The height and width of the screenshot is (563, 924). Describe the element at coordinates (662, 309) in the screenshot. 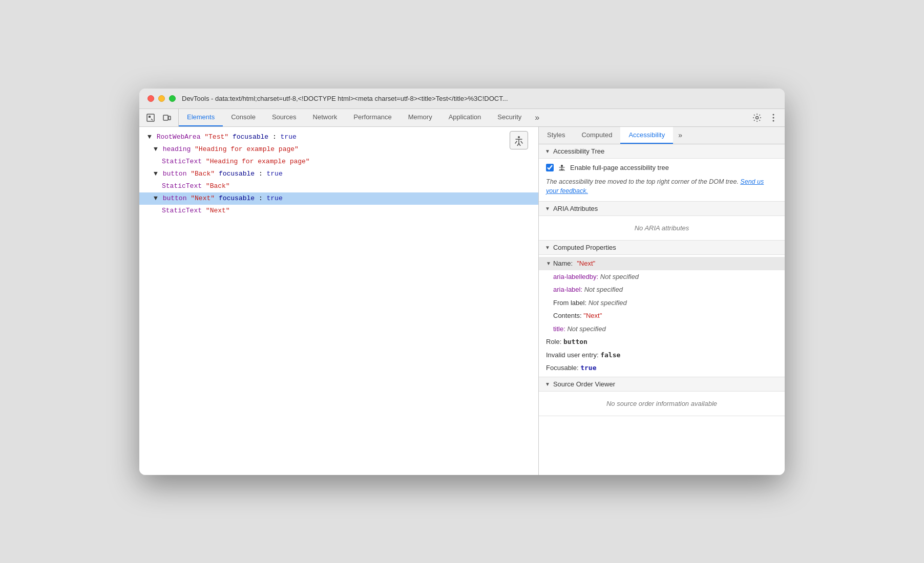

I see `computed-properties-section: ▼ Computed Properties ▼ Name: "Next"` at that location.